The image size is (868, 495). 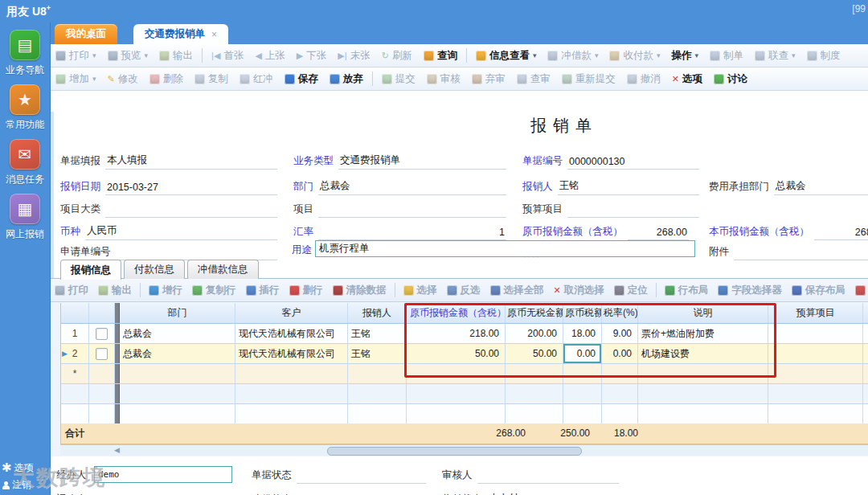 I want to click on unaudit-button: 弃审, so click(x=489, y=79).